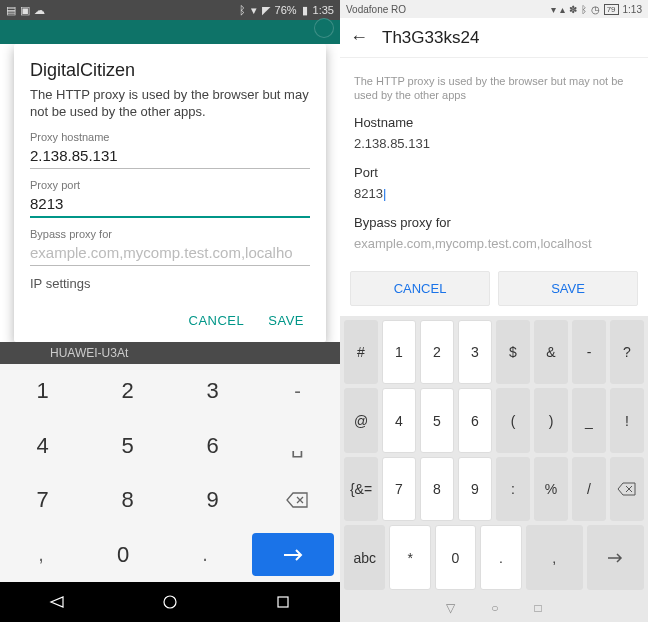 Image resolution: width=648 pixels, height=622 pixels. What do you see at coordinates (494, 608) in the screenshot?
I see `nav-home-icon: ○` at bounding box center [494, 608].